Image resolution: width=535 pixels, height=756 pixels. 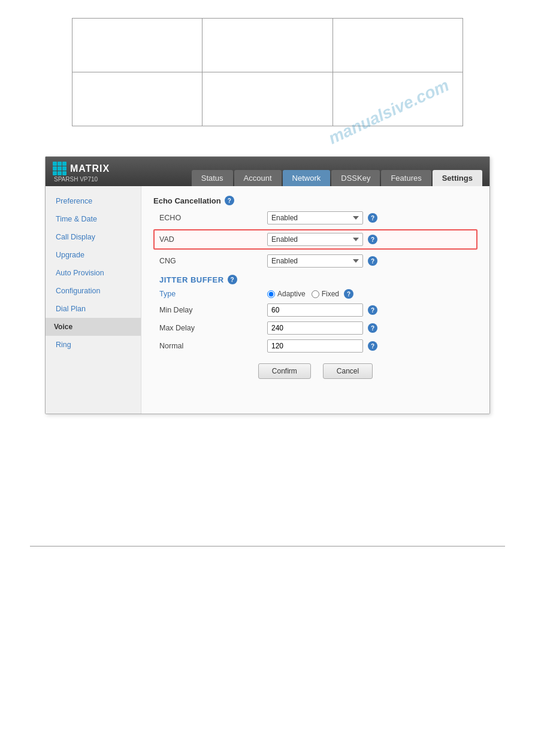 What do you see at coordinates (315, 218) in the screenshot?
I see `echo-select: Enabled Disabled` at bounding box center [315, 218].